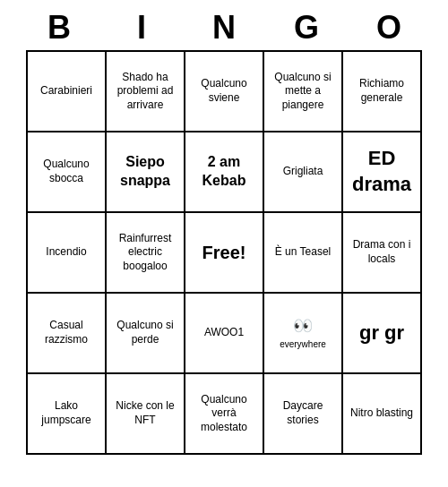 This screenshot has height=487, width=448. Describe the element at coordinates (225, 253) in the screenshot. I see `bingo-cell-12: Free!` at that location.